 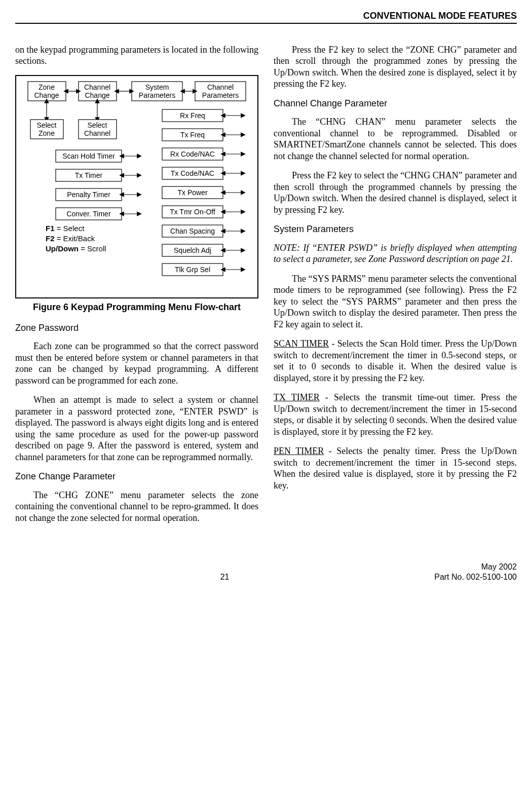 What do you see at coordinates (475, 577) in the screenshot?
I see `footer-part: Part No. 002-5100-100` at bounding box center [475, 577].